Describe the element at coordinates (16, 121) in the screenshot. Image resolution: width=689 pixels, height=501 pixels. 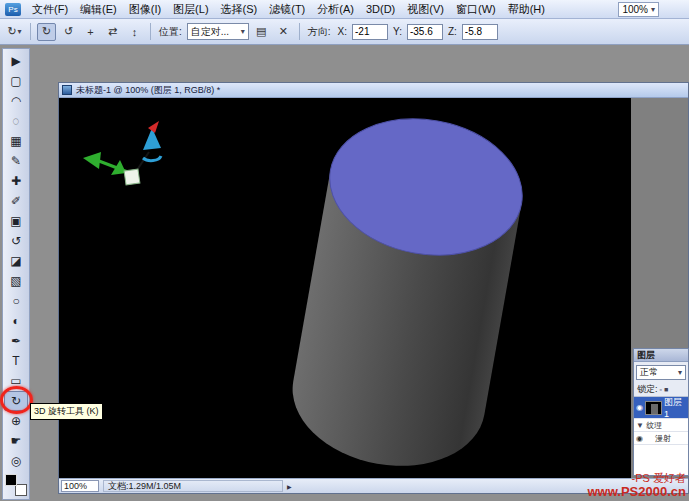
I see `tool-quick-select: ◌` at that location.